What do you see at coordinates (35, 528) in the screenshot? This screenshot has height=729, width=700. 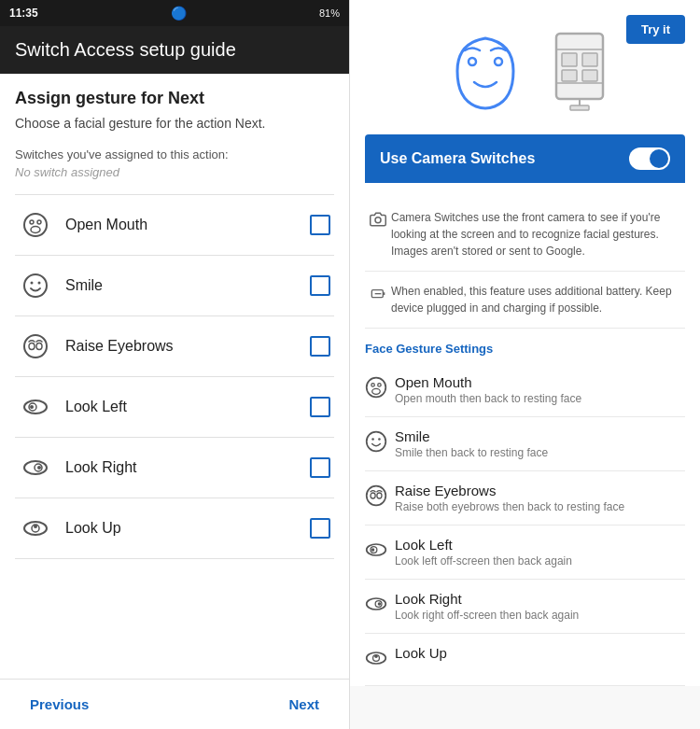 I see `look-up-icon` at bounding box center [35, 528].